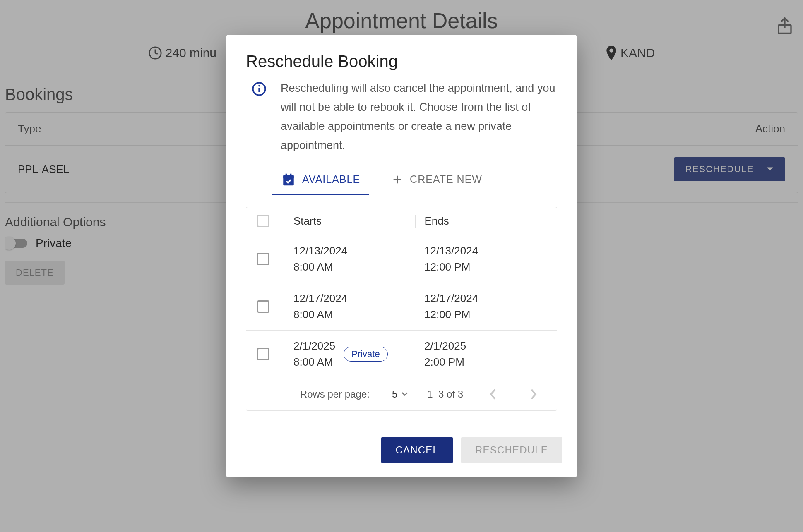  What do you see at coordinates (320, 259) in the screenshot?
I see `start-datetime: 12/13/20248:00 AM` at bounding box center [320, 259].